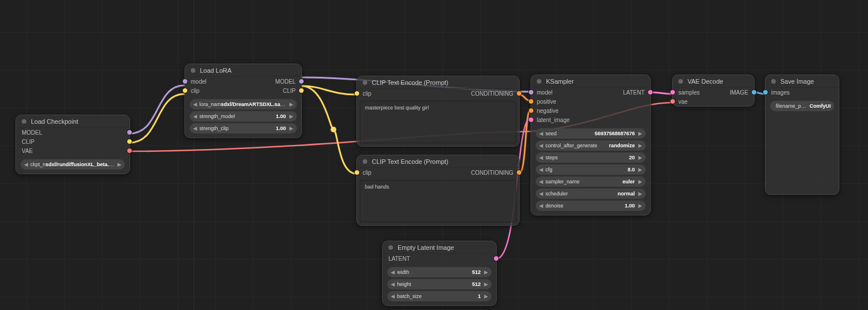  I want to click on node-load-checkpoint: Load Checkpoint MODEL CLIP VAE ◀ ckpt_ns…, so click(73, 144).